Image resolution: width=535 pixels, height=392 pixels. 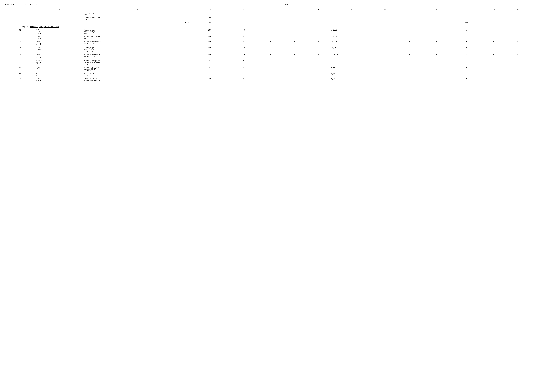 What do you see at coordinates (295, 23) in the screenshot?
I see `sum3-c7: –` at bounding box center [295, 23].